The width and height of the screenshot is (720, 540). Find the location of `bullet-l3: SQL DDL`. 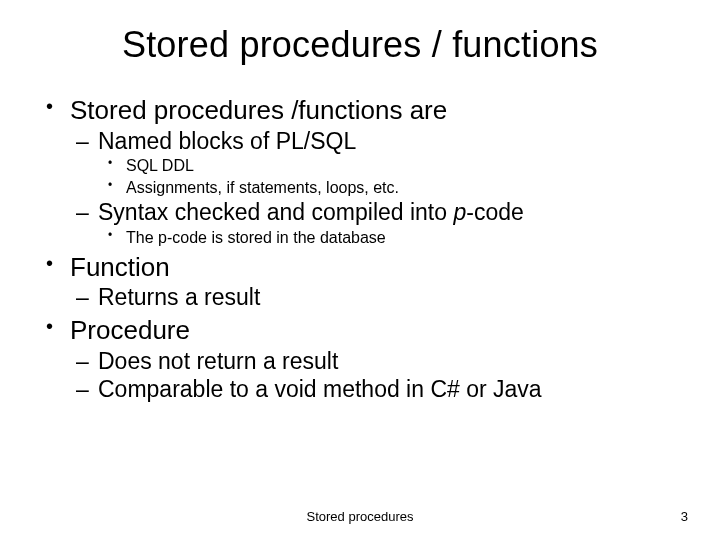

bullet-l3: SQL DDL is located at coordinates (389, 166).